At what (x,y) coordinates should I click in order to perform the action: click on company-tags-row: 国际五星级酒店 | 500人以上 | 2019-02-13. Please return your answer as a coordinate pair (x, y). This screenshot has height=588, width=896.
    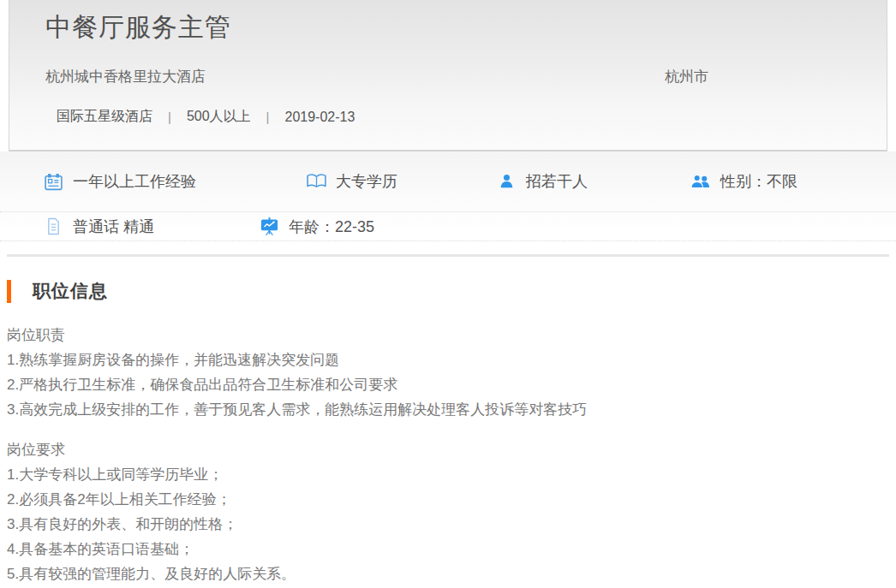
    Looking at the image, I should click on (206, 116).